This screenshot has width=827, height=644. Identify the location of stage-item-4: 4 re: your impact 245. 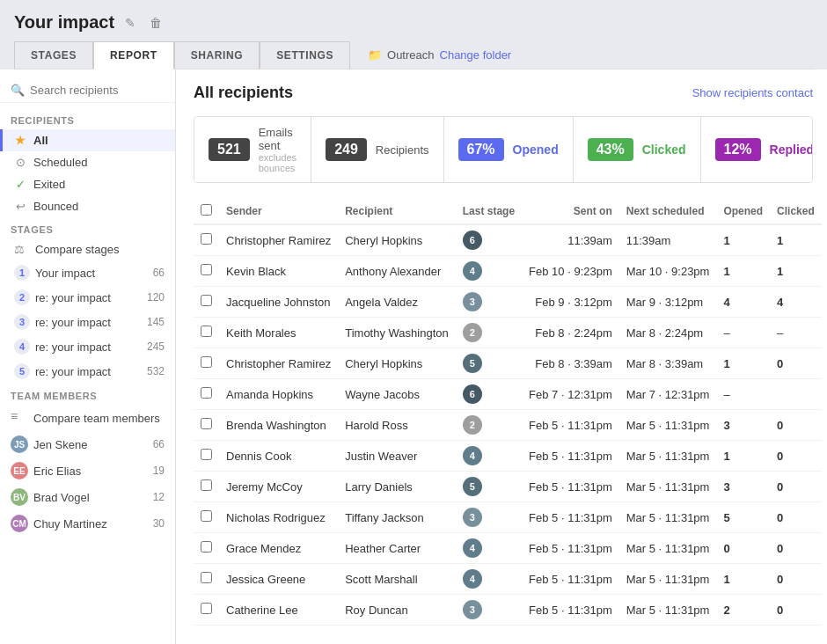
(88, 347).